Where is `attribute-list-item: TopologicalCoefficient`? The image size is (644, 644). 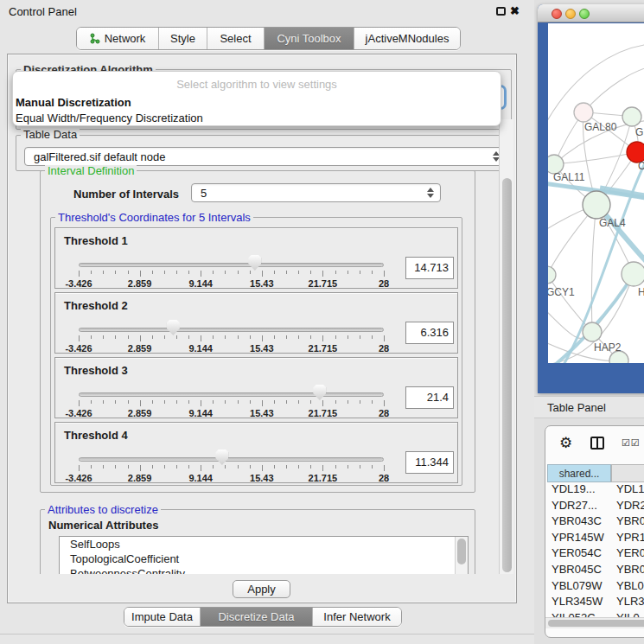
attribute-list-item: TopologicalCoefficient is located at coordinates (264, 558).